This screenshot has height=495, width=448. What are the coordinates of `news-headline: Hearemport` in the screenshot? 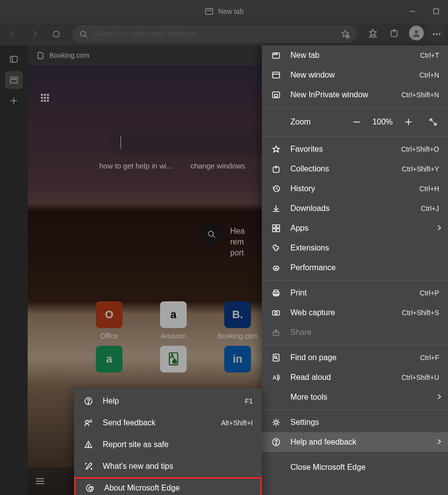 It's located at (237, 242).